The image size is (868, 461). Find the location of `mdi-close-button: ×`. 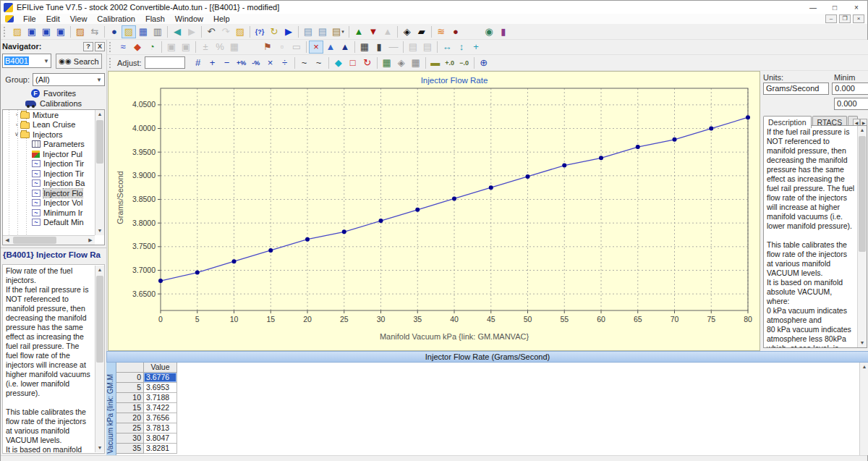

mdi-close-button: × is located at coordinates (859, 19).